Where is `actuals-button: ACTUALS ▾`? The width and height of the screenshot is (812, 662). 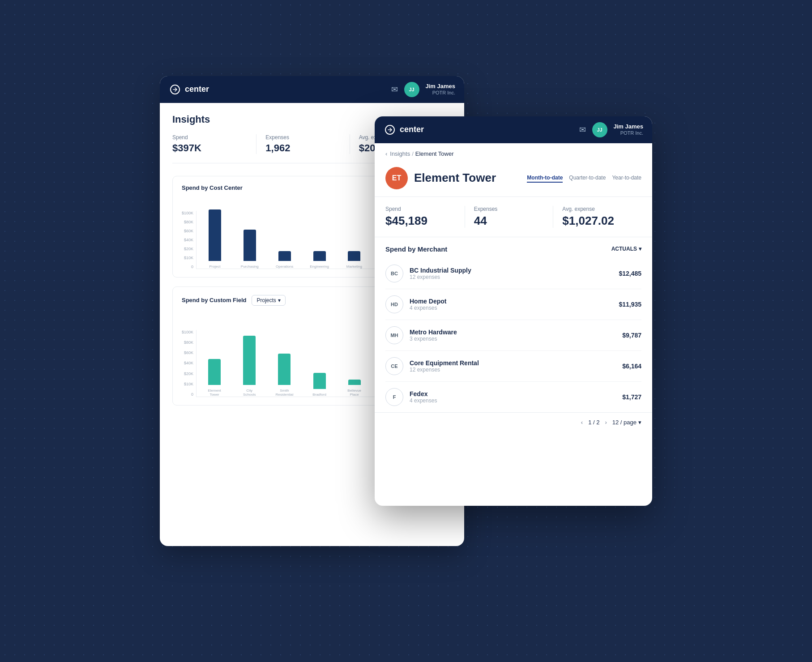
actuals-button: ACTUALS ▾ is located at coordinates (627, 249).